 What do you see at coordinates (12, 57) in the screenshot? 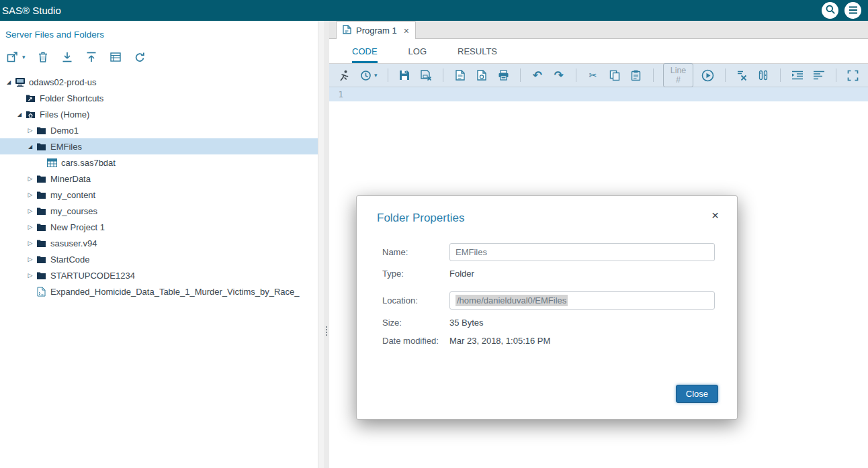
I see `new-options-icon` at bounding box center [12, 57].